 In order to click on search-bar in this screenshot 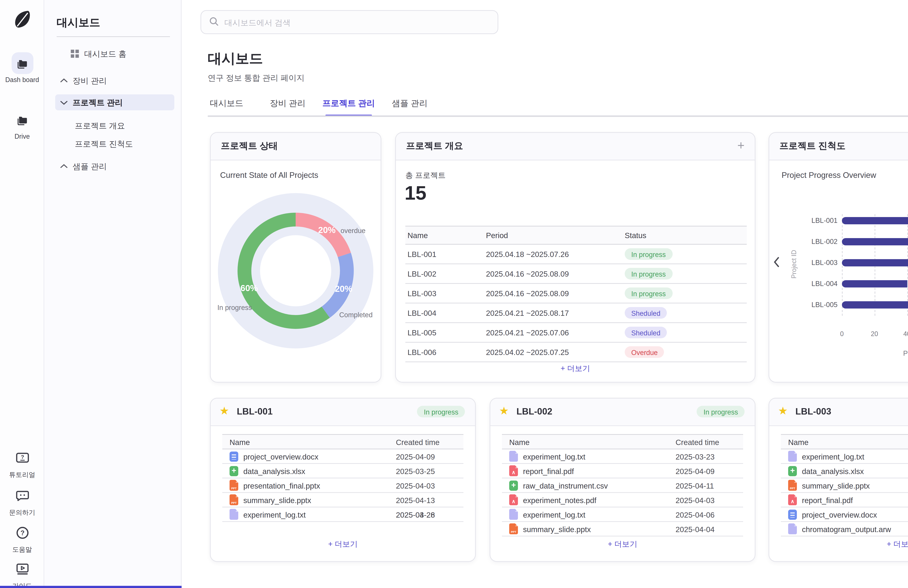, I will do `click(349, 22)`.